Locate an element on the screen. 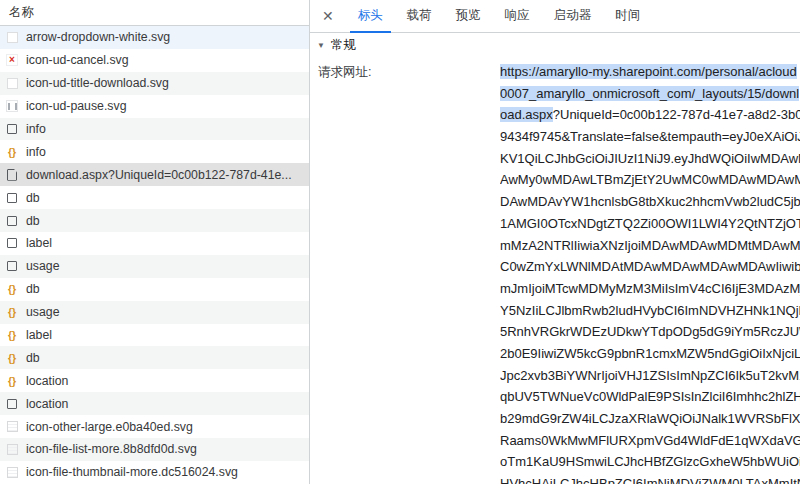 The image size is (800, 484). request-url-line: HVhcHAiLCJhcHBpZCI6ImNiMDViZWM0LTAxMmItN is located at coordinates (650, 478).